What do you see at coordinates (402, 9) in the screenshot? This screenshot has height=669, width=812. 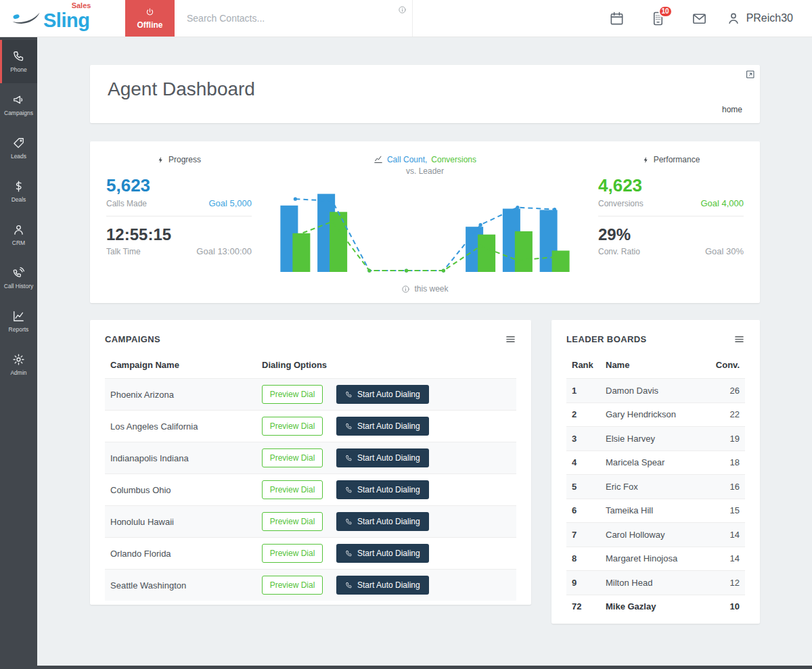 I see `info-icon` at bounding box center [402, 9].